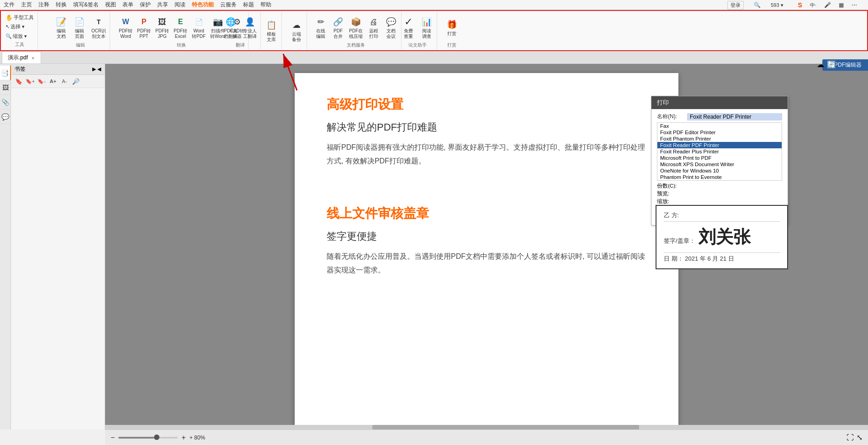  I want to click on menu-item-view: 视图, so click(111, 5).